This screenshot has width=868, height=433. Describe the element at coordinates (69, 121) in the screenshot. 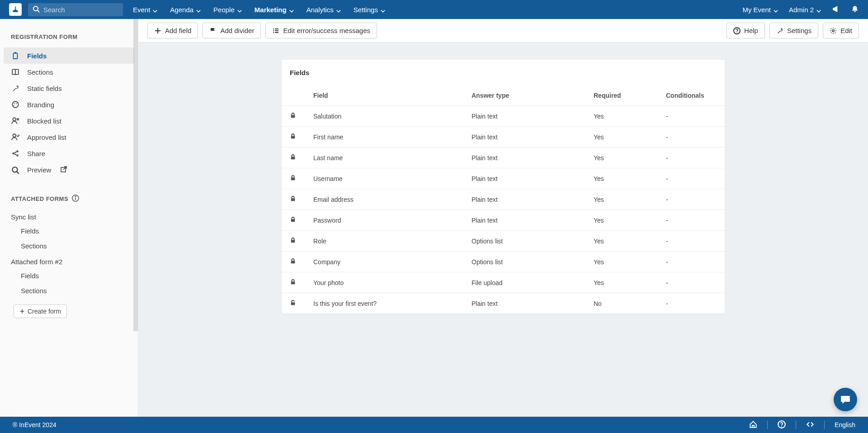

I see `sidebar-item-blocked-list: Blocked list` at that location.